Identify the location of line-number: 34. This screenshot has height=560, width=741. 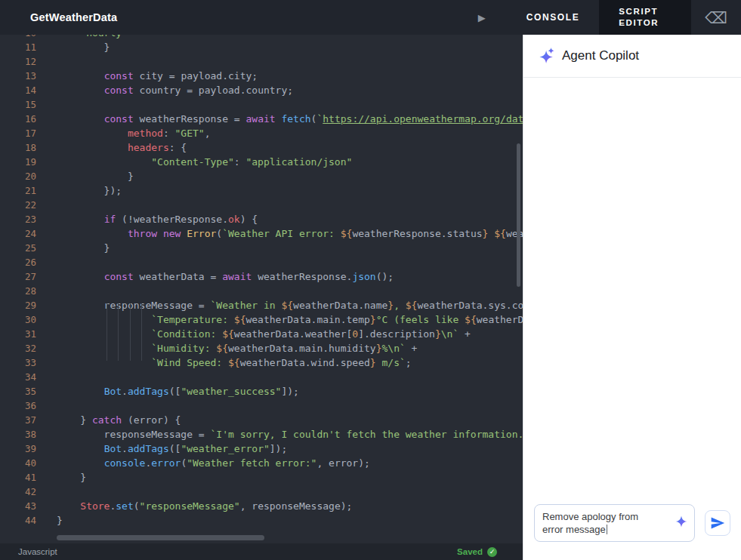
(18, 377).